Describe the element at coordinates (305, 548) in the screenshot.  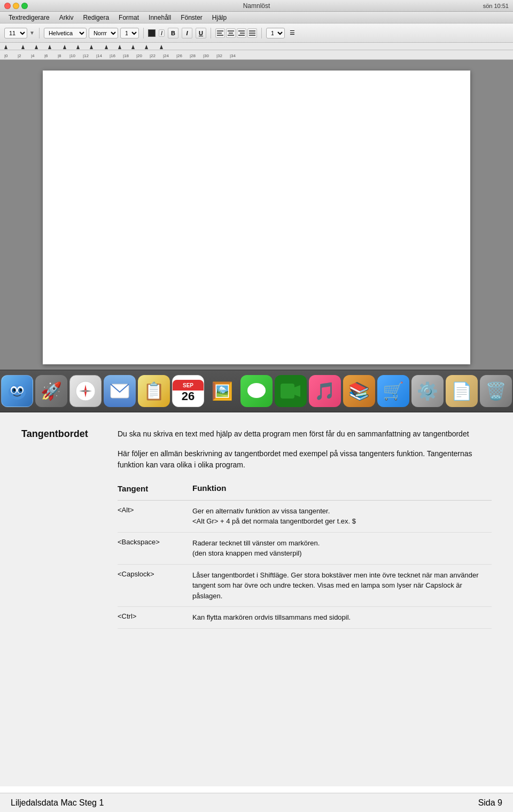
I see `table-row: <Backspace> Raderar tecknet till vänster…` at that location.